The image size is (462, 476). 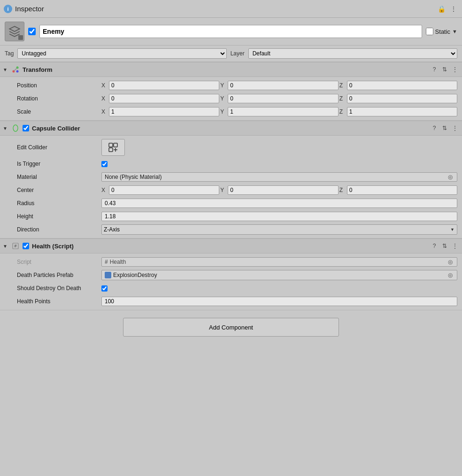 I want to click on health-collapse-arrow: ▼, so click(x=6, y=246).